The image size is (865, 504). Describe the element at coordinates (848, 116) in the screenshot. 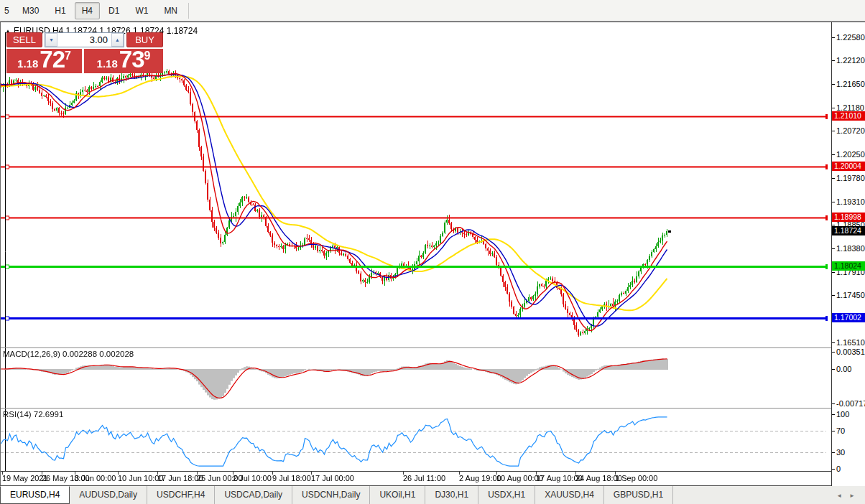

I see `level-price-label: 1.21010` at that location.